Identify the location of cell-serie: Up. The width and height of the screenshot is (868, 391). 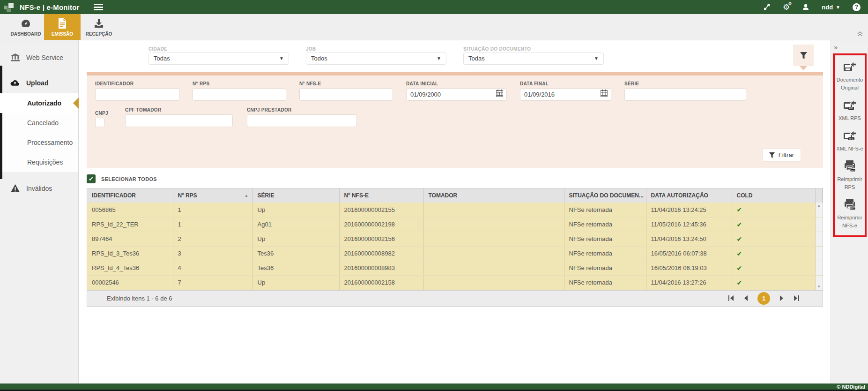
(296, 282).